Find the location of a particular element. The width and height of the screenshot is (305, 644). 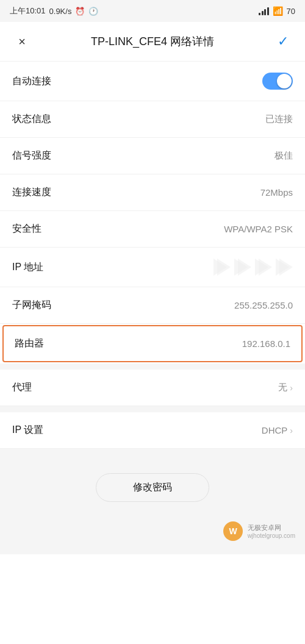

status-bar: 上午10:01 0.9K/s ⏰ 🕐 📶 70 is located at coordinates (152, 11).